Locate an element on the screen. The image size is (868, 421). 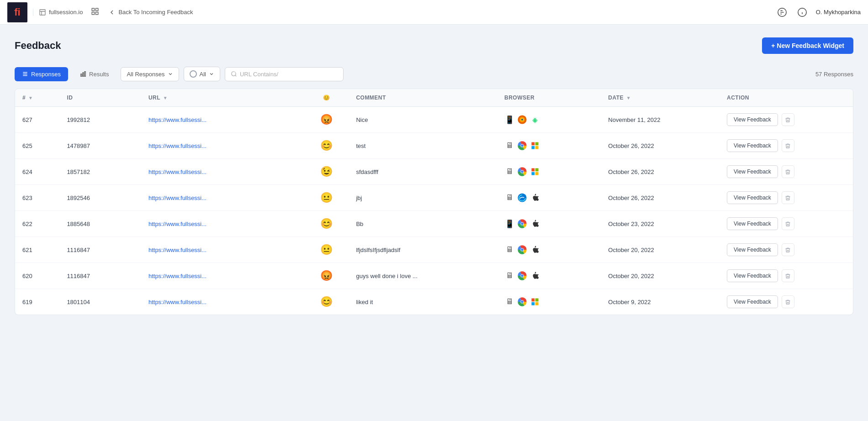
chevron-left-icon is located at coordinates (112, 12).